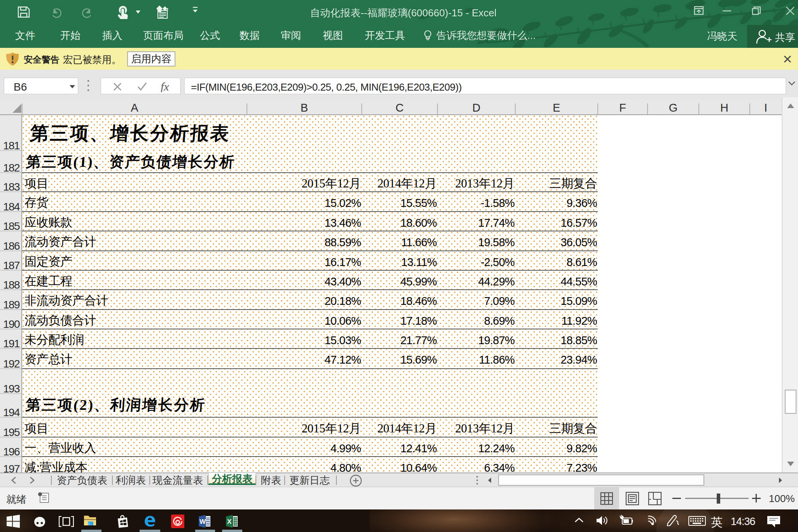  I want to click on svg-text: X, so click(229, 522).